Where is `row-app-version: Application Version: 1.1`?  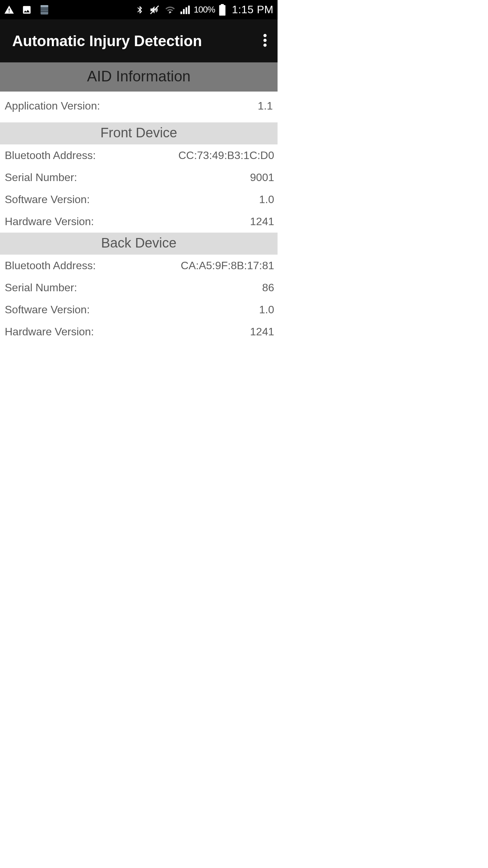
row-app-version: Application Version: 1.1 is located at coordinates (139, 106).